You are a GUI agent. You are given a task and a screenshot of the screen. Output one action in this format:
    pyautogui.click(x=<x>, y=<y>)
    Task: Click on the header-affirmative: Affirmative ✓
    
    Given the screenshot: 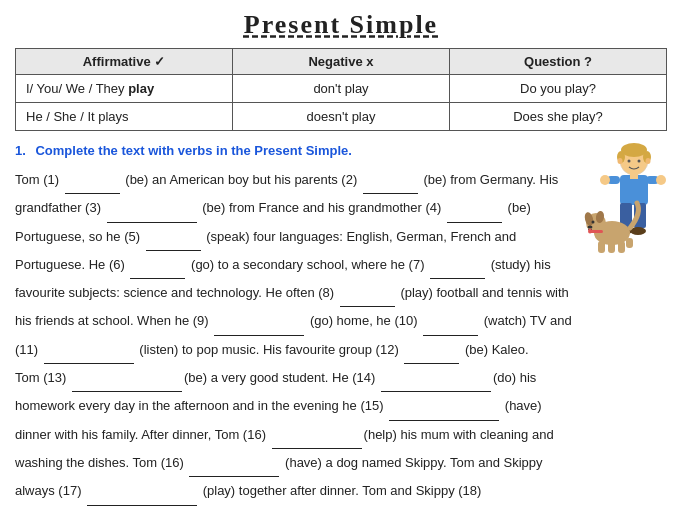 What is the action you would take?
    pyautogui.click(x=124, y=62)
    